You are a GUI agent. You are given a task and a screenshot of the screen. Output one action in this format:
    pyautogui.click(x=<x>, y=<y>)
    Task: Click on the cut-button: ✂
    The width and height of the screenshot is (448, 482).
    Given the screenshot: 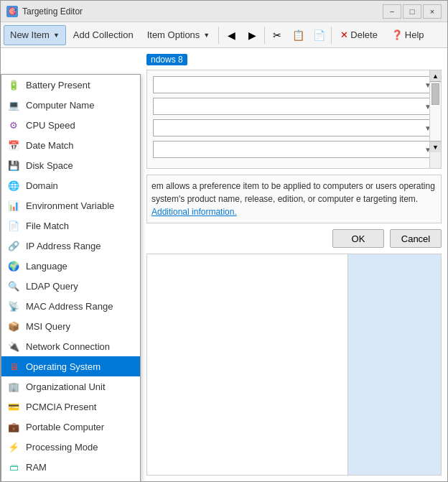 What is the action you would take?
    pyautogui.click(x=277, y=35)
    